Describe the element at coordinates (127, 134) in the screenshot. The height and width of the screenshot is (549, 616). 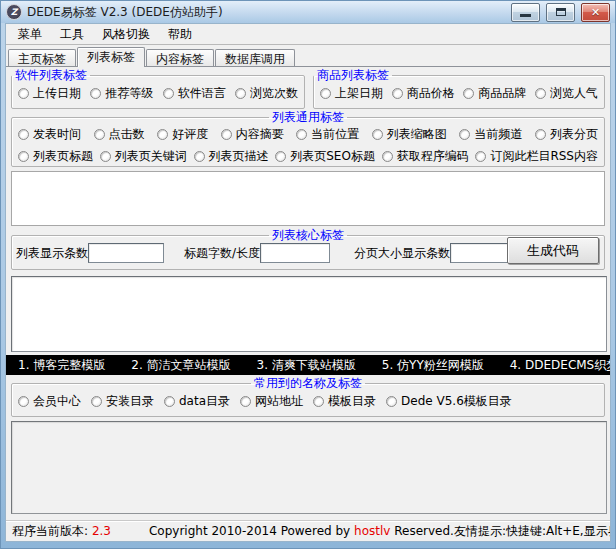
I see `radio-label: 点击数` at that location.